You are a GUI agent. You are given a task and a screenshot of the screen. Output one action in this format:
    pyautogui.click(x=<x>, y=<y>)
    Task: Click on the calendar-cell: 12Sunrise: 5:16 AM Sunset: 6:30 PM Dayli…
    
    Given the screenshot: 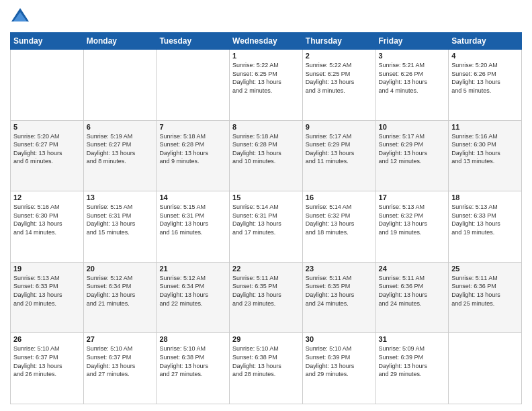 What is the action you would take?
    pyautogui.click(x=47, y=227)
    